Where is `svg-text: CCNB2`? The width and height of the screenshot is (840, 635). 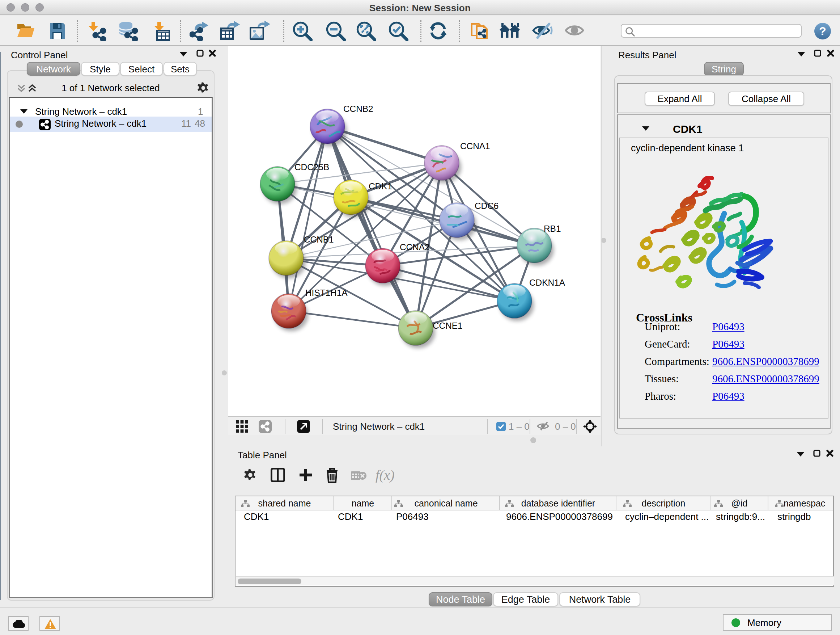
svg-text: CCNB2 is located at coordinates (358, 109).